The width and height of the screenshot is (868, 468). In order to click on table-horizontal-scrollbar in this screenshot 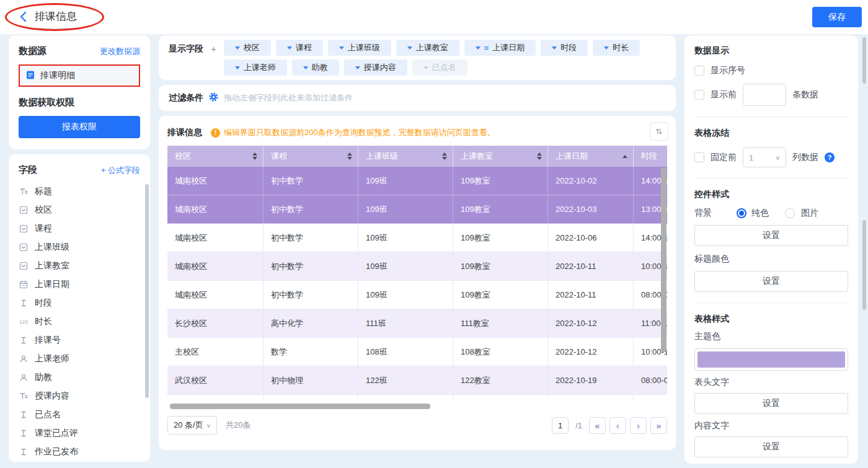, I will do `click(300, 407)`.